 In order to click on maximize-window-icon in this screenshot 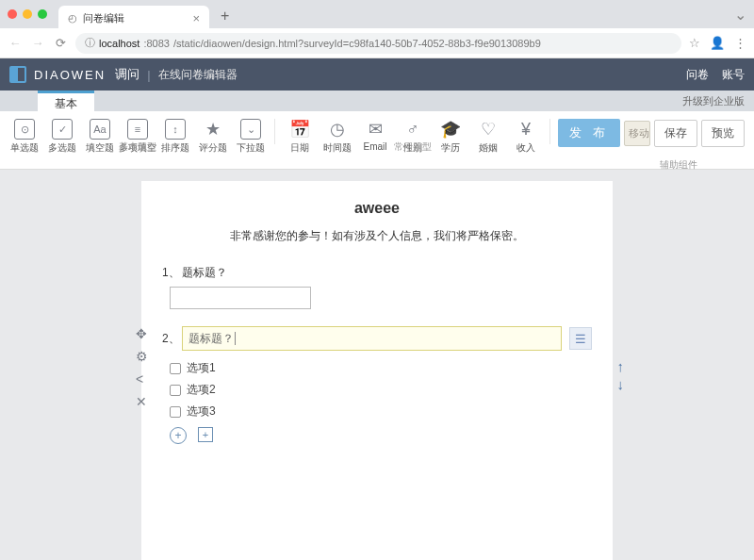, I will do `click(42, 14)`.